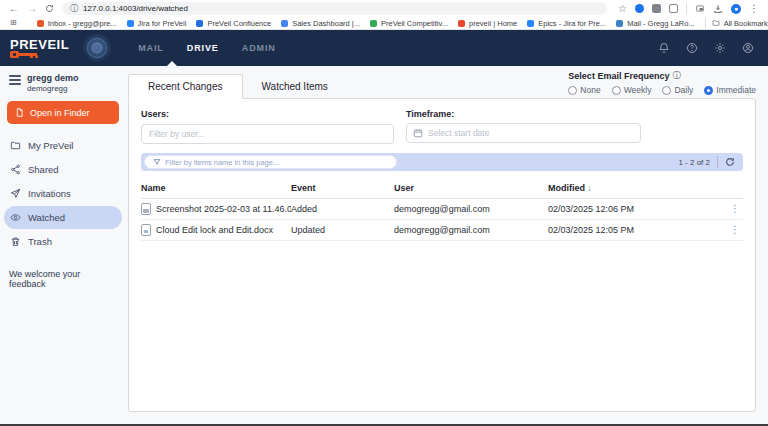 Image resolution: width=768 pixels, height=426 pixels. Describe the element at coordinates (622, 9) in the screenshot. I see `bookmark-star-icon: ☆` at that location.